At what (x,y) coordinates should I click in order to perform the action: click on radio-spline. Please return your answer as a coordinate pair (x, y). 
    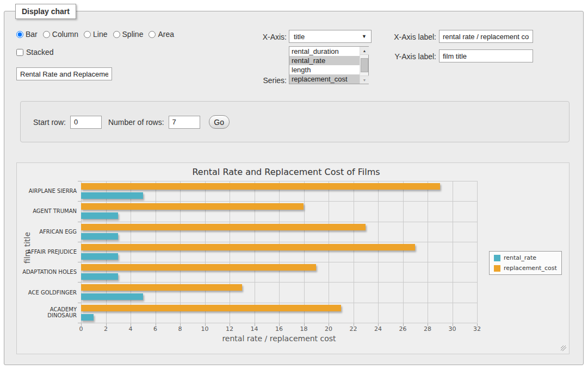
    Looking at the image, I should click on (116, 35).